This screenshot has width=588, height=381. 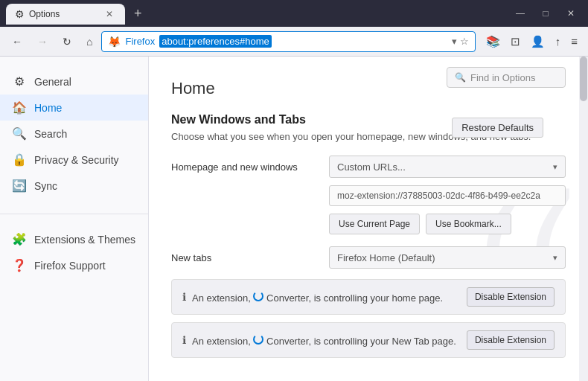 What do you see at coordinates (74, 107) in the screenshot?
I see `sidebar-item-home: 🏠 Home` at bounding box center [74, 107].